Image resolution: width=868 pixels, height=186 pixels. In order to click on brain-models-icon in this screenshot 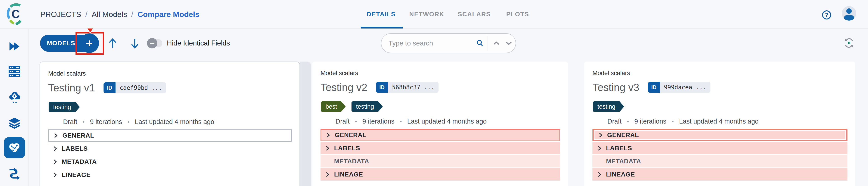, I will do `click(14, 148)`.